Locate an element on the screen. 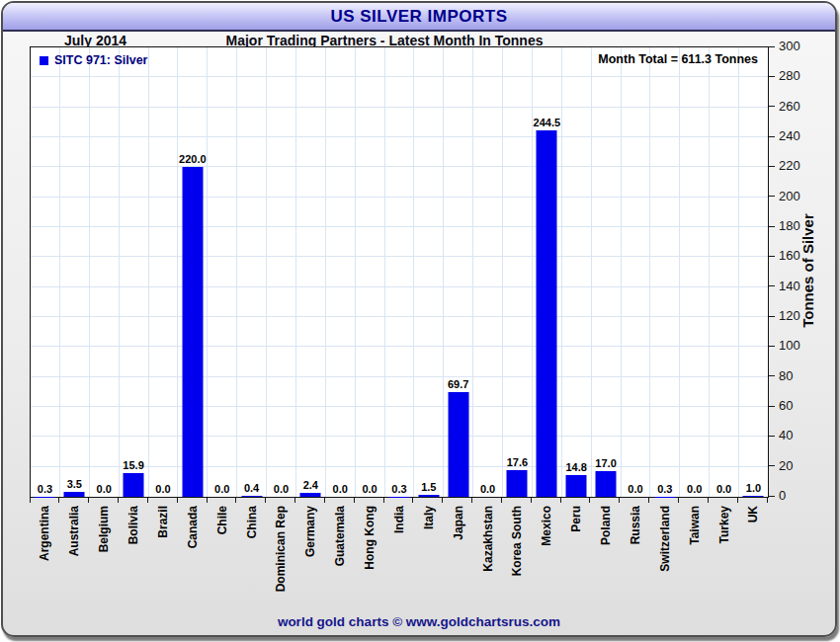  category-label: Guatemala is located at coordinates (340, 535).